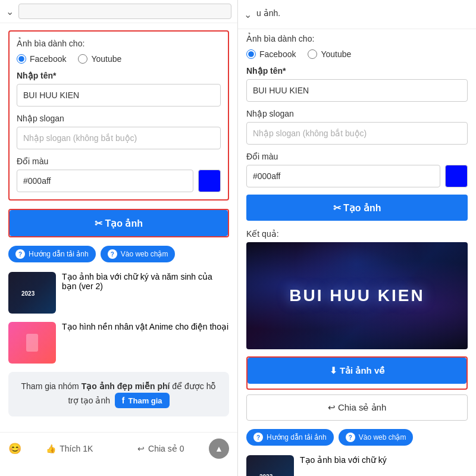 This screenshot has width=476, height=476. Describe the element at coordinates (343, 176) in the screenshot. I see `right-color-input` at that location.